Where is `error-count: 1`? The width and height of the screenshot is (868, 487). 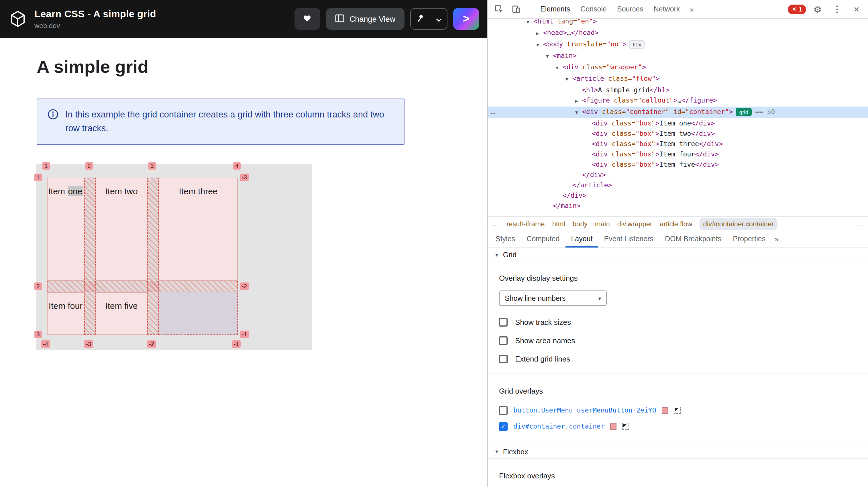 error-count: 1 is located at coordinates (800, 9).